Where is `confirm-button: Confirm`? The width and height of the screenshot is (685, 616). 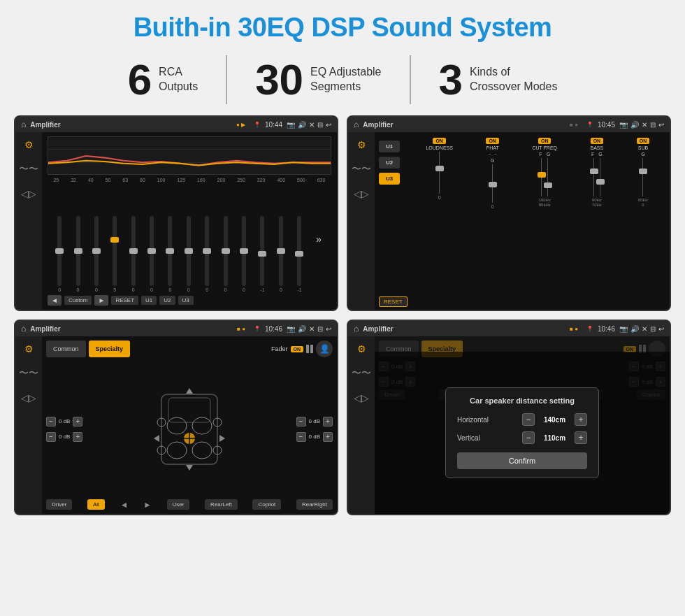 confirm-button: Confirm is located at coordinates (522, 461).